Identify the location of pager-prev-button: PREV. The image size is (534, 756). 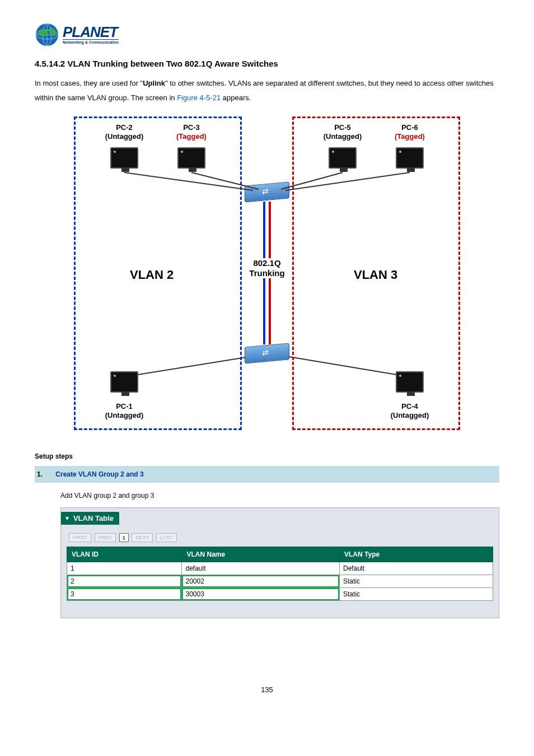
(105, 538).